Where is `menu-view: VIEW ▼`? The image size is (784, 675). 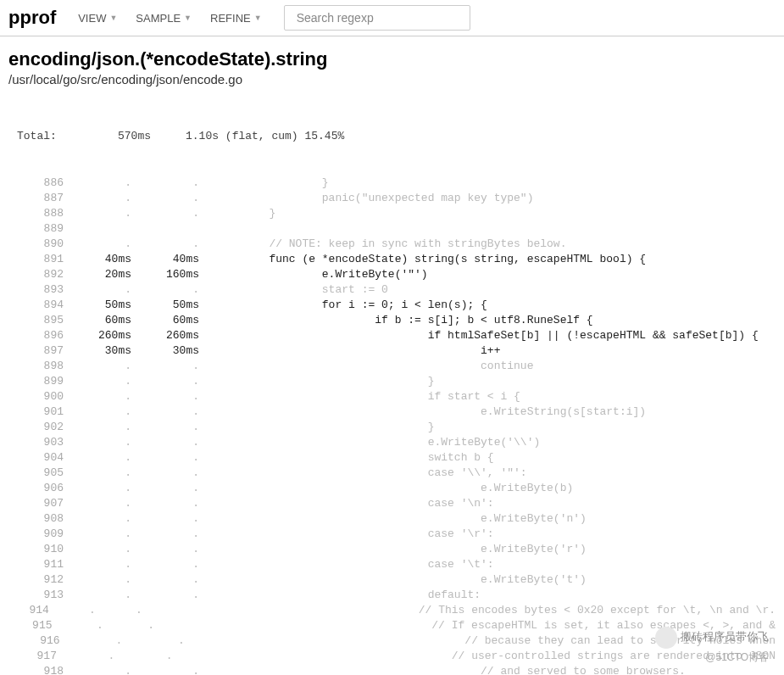 menu-view: VIEW ▼ is located at coordinates (97, 19).